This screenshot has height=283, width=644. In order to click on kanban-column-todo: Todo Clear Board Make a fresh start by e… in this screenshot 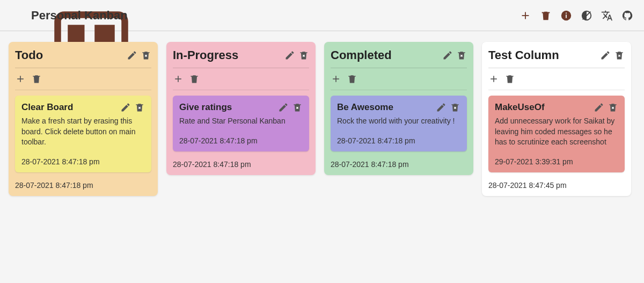, I will do `click(83, 119)`.